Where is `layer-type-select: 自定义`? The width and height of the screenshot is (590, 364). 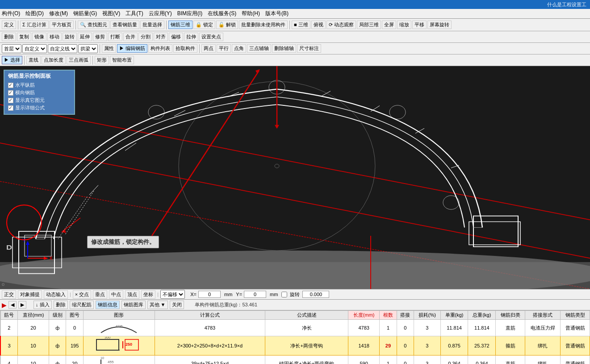 layer-type-select: 自定义 is located at coordinates (35, 49).